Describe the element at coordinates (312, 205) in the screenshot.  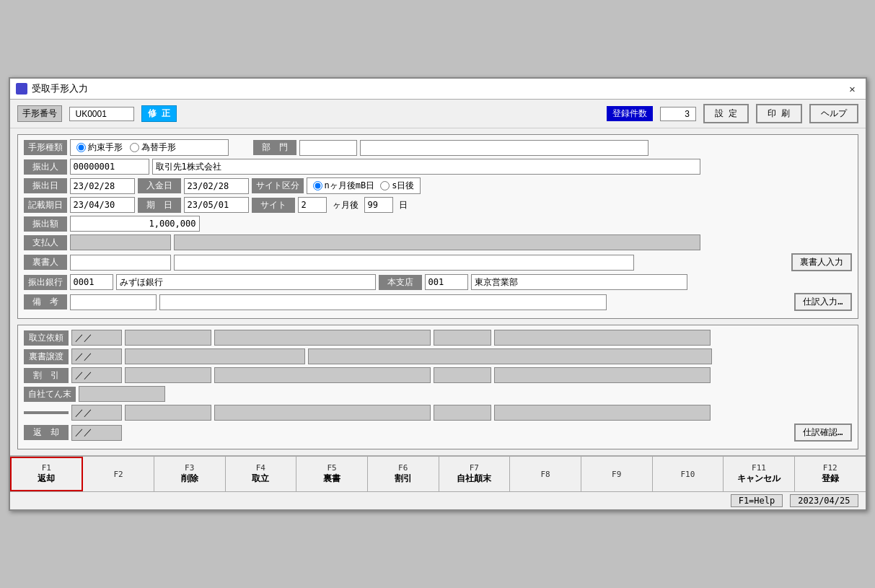
I see `site-months-input` at that location.